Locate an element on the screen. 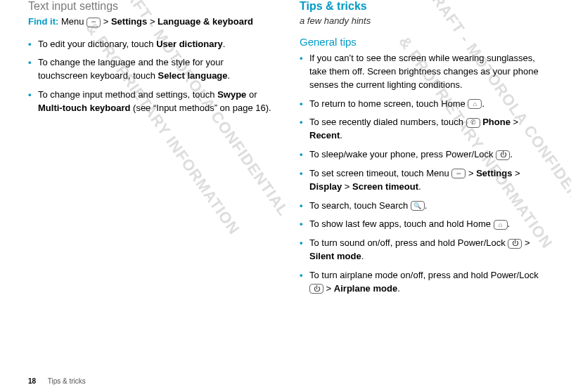  text: To turn airplane mode on/off, press and … is located at coordinates (424, 275).